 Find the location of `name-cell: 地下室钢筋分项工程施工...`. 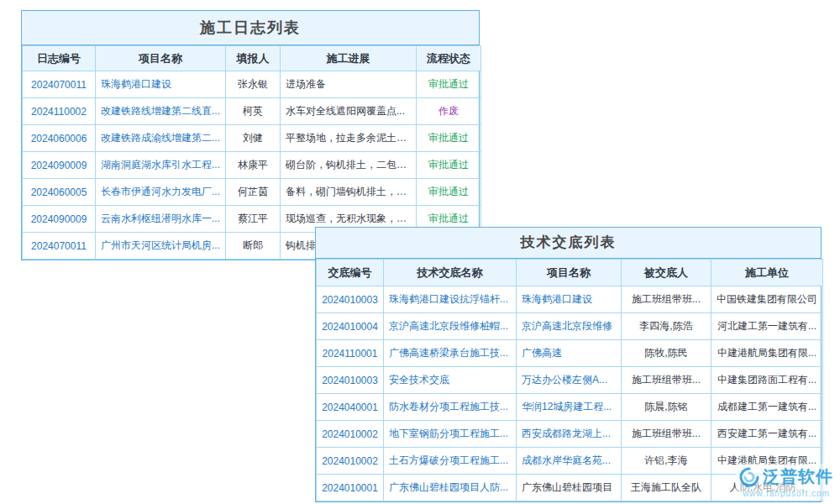

name-cell: 地下室钢筋分项工程施工... is located at coordinates (450, 434).